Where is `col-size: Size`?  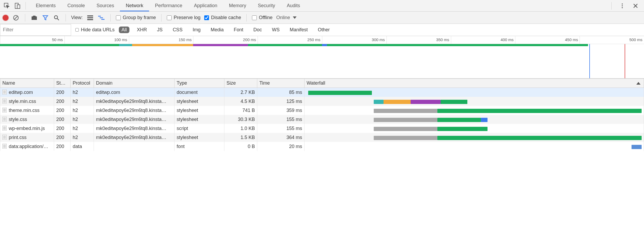
col-size: Size is located at coordinates (241, 83).